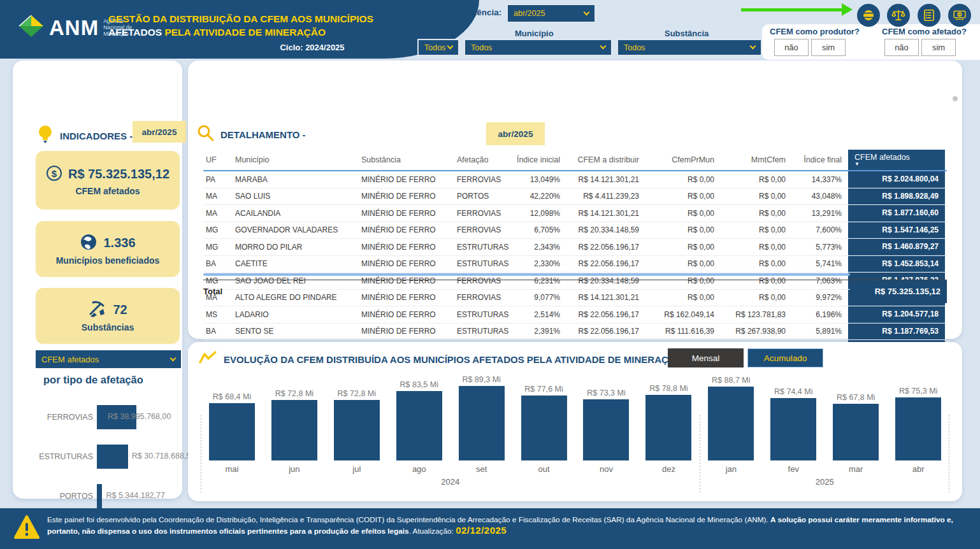  Describe the element at coordinates (173, 358) in the screenshot. I see `chevron-down-icon` at that location.